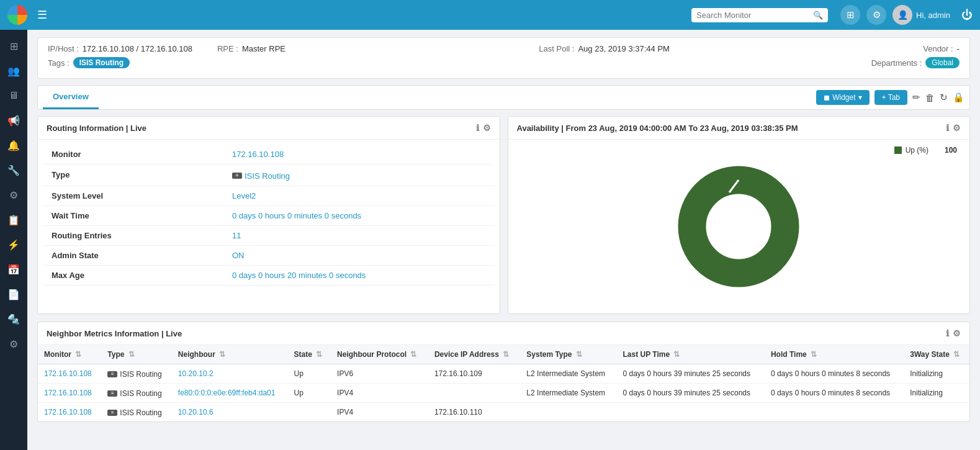 The height and width of the screenshot is (450, 980). What do you see at coordinates (14, 220) in the screenshot?
I see `sidebar-item-reports: 📋` at bounding box center [14, 220].